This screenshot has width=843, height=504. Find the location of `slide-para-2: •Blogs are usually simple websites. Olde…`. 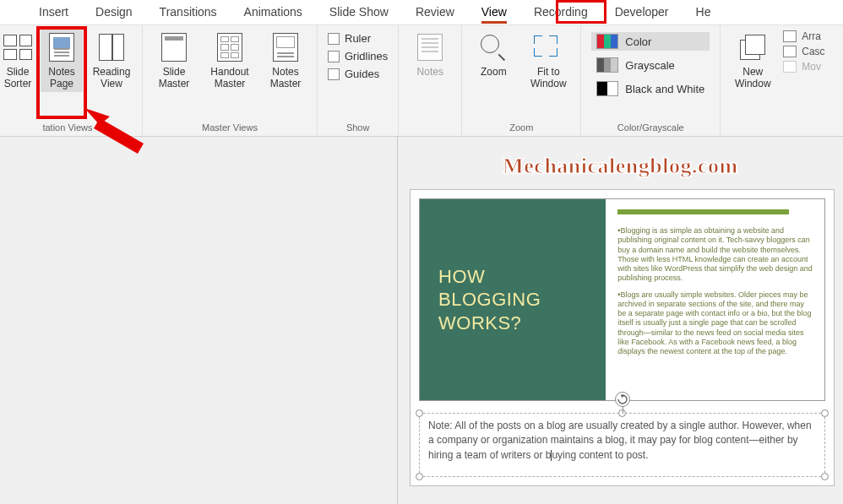

slide-para-2: •Blogs are usually simple websites. Olde… is located at coordinates (715, 324).